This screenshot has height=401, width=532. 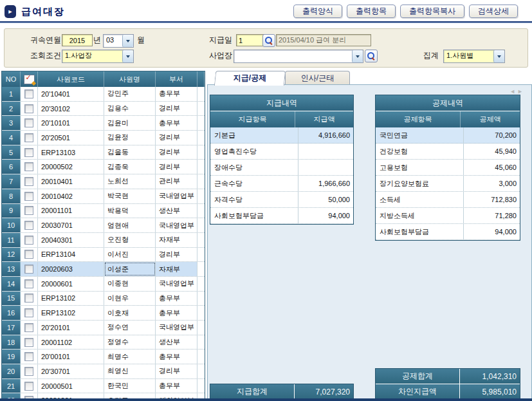 I want to click on employee-name: 박국현, so click(x=130, y=196).